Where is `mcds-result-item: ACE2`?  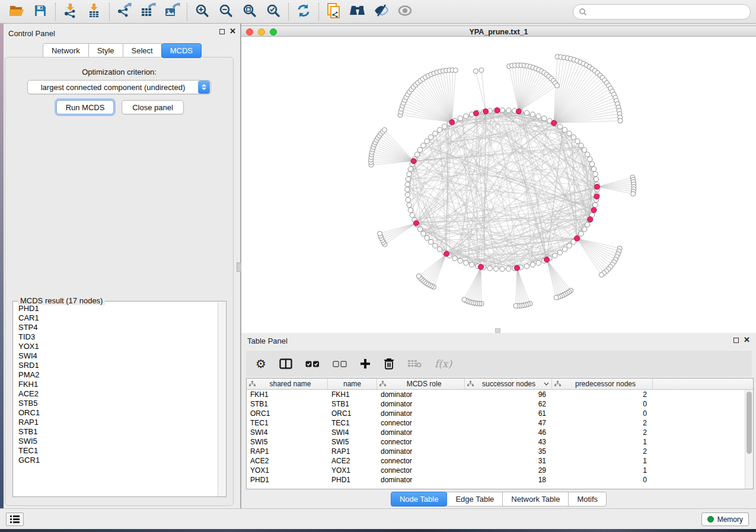 mcds-result-item: ACE2 is located at coordinates (116, 394).